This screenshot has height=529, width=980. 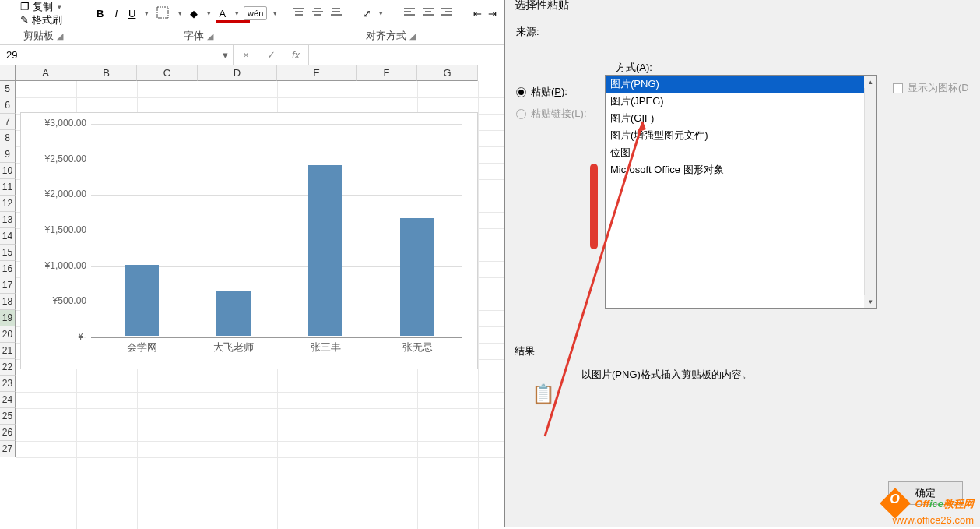 I want to click on y-axis-tick-label: ¥1,500.00, so click(x=54, y=230).